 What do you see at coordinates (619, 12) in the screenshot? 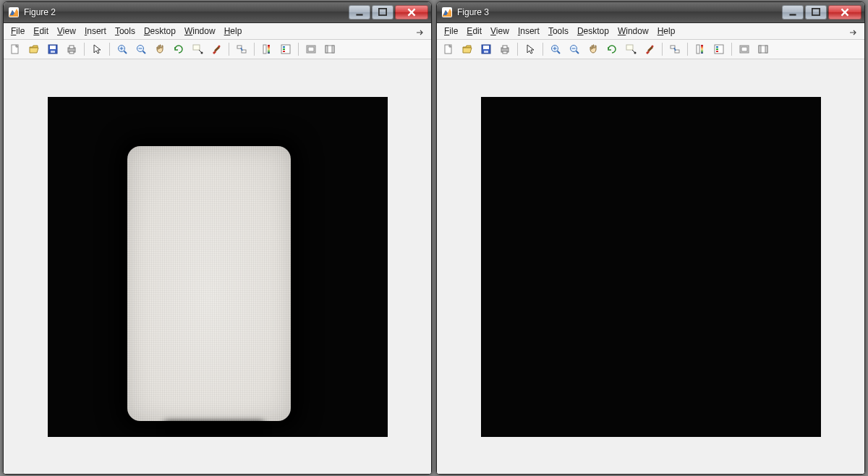
I see `window-title: Figure 3` at bounding box center [619, 12].